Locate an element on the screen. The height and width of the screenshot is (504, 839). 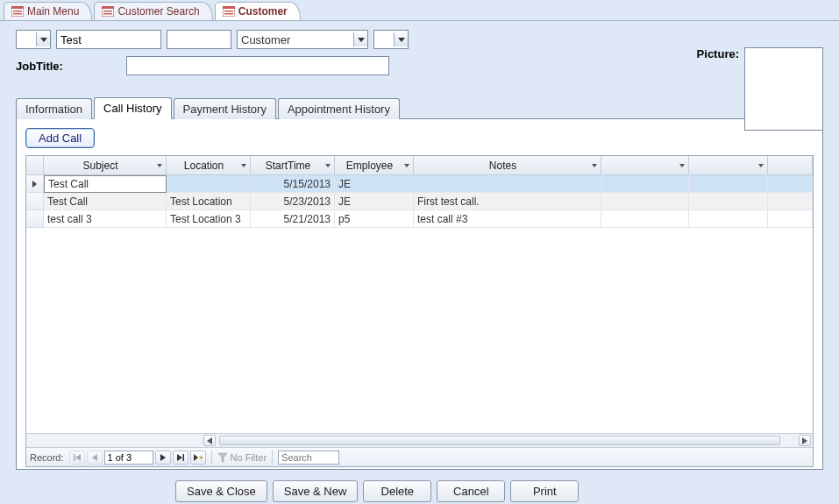
nav-search-input is located at coordinates (309, 458).